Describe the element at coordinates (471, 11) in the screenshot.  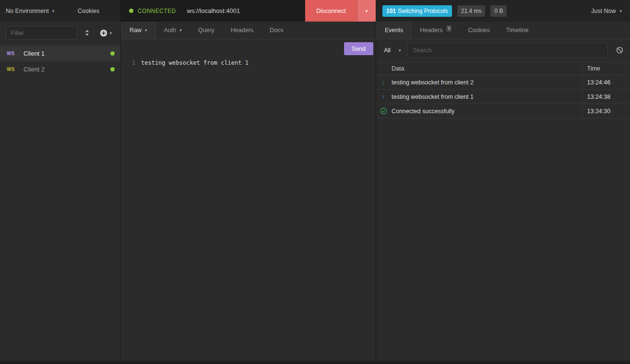
I see `response-time-badge: 21.4 ms` at that location.